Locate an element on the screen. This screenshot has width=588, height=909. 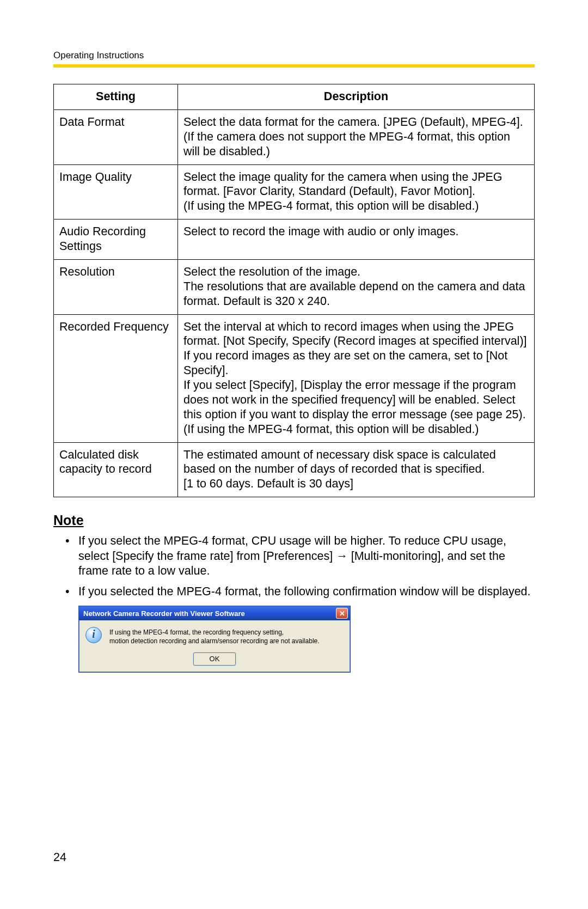
table-row: Recorded Frequency Set the interval at w… is located at coordinates (294, 378).